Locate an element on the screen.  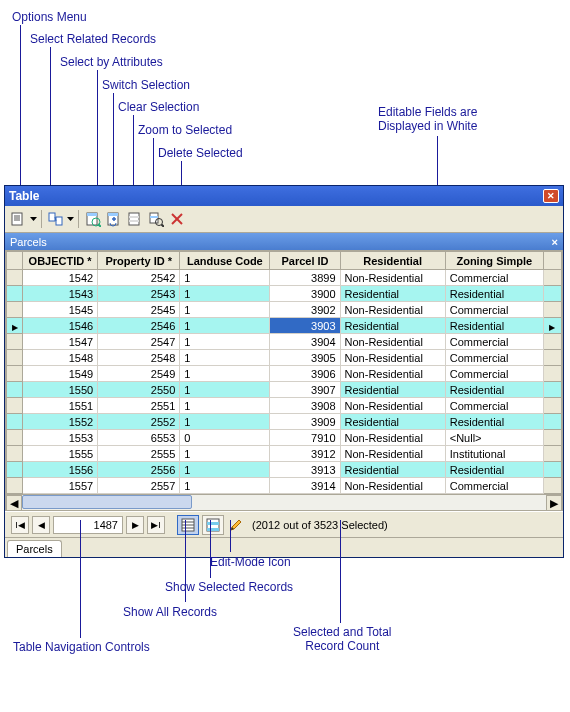
cell: 2549 is located at coordinates (139, 374).